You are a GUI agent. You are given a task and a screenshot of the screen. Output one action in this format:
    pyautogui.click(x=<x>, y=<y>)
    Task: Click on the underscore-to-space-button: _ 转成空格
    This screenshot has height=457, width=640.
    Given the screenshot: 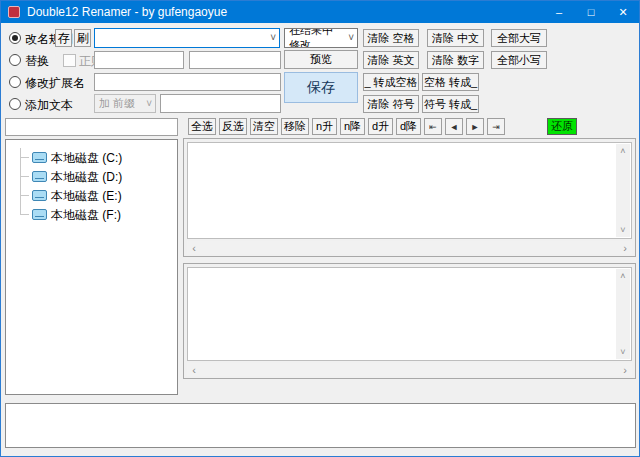 What is the action you would take?
    pyautogui.click(x=391, y=82)
    